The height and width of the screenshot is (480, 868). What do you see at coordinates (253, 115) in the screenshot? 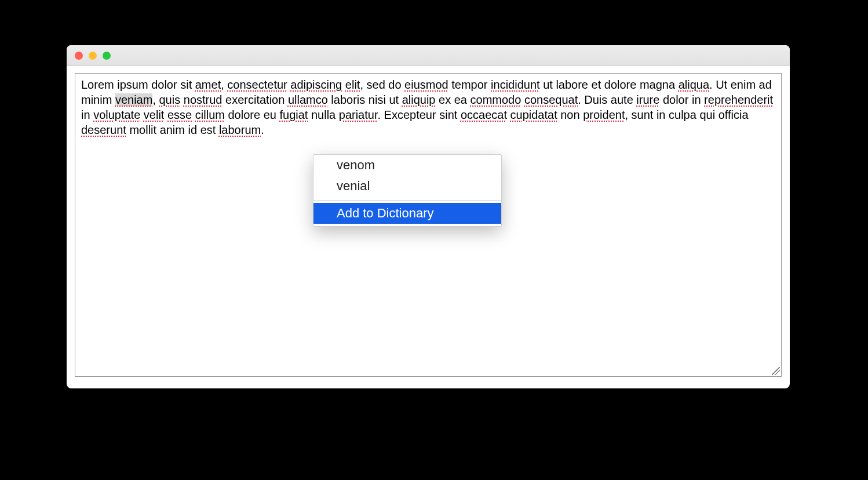
I see `text-span: dolore eu` at bounding box center [253, 115].